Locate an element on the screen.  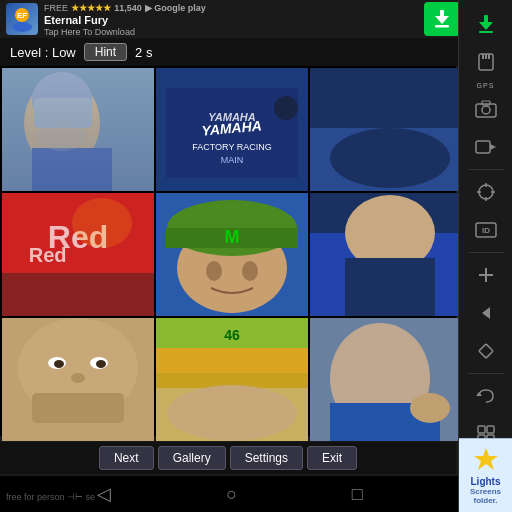
sidebar-crosshair-icon is located at coordinates (486, 192).